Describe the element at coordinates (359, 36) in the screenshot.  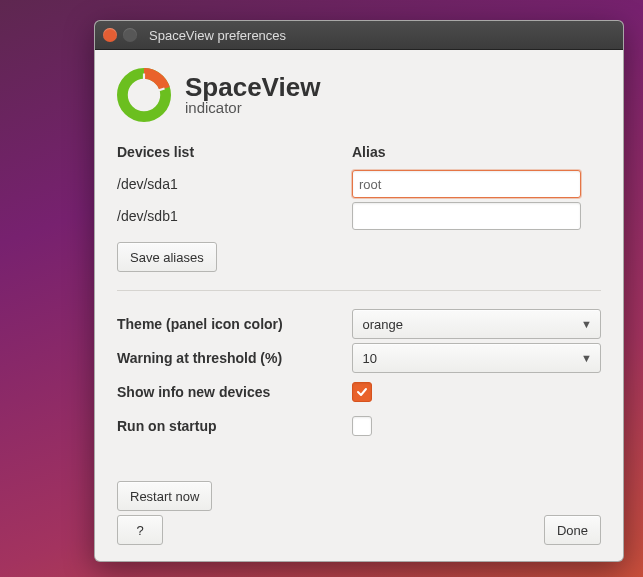
I see `titlebar: SpaceView preferences` at that location.